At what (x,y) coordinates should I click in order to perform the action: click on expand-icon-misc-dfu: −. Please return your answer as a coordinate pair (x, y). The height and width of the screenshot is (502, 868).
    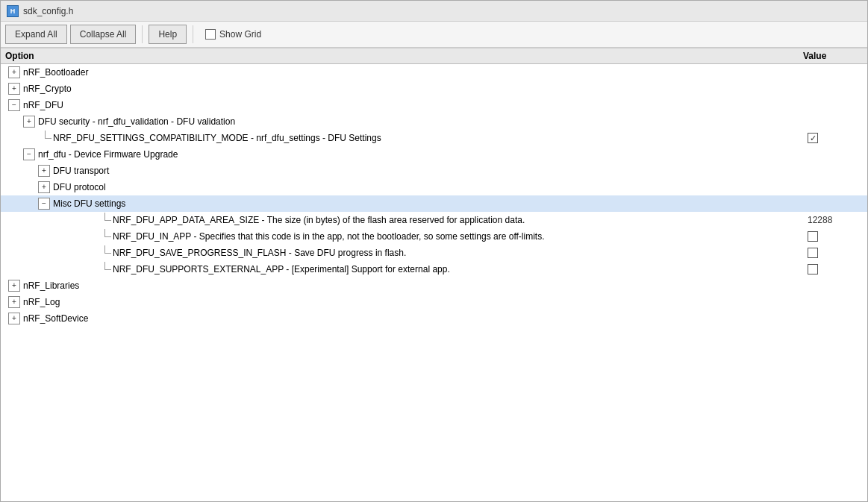
    Looking at the image, I should click on (44, 204).